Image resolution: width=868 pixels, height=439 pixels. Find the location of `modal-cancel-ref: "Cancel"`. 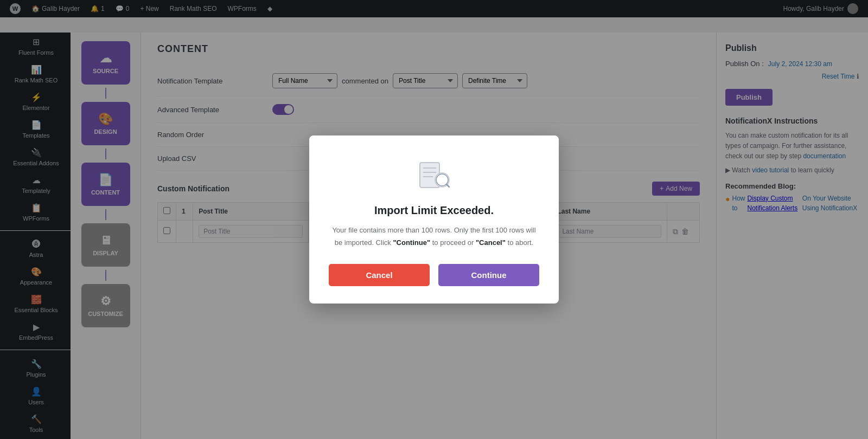

modal-cancel-ref: "Cancel" is located at coordinates (490, 243).